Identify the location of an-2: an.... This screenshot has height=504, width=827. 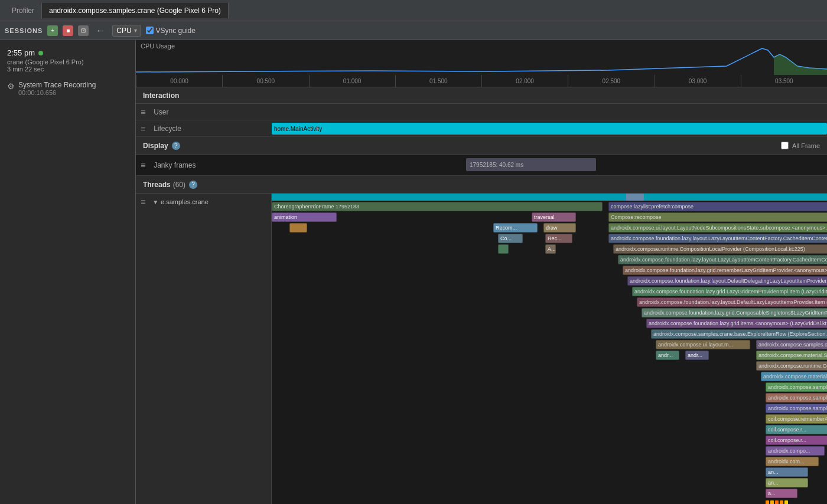
(787, 483).